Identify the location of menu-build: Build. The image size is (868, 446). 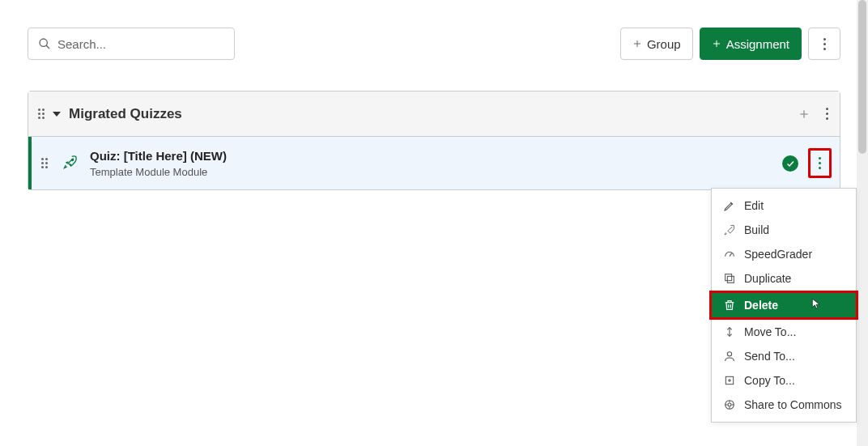
(784, 230).